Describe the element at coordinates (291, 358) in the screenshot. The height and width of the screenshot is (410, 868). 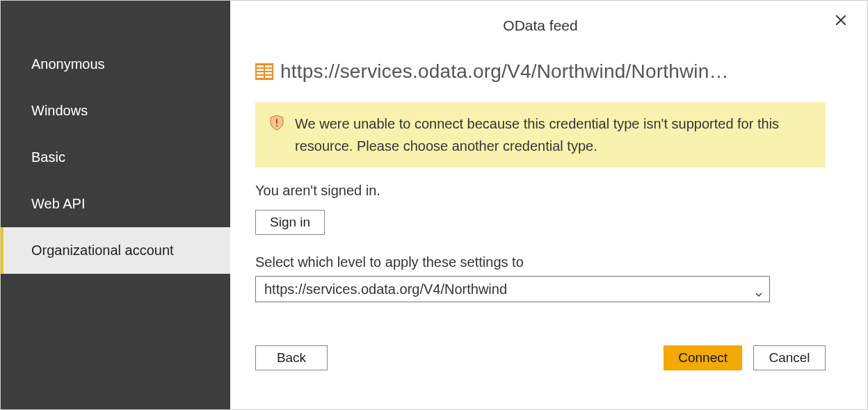
I see `back-button: Back` at that location.